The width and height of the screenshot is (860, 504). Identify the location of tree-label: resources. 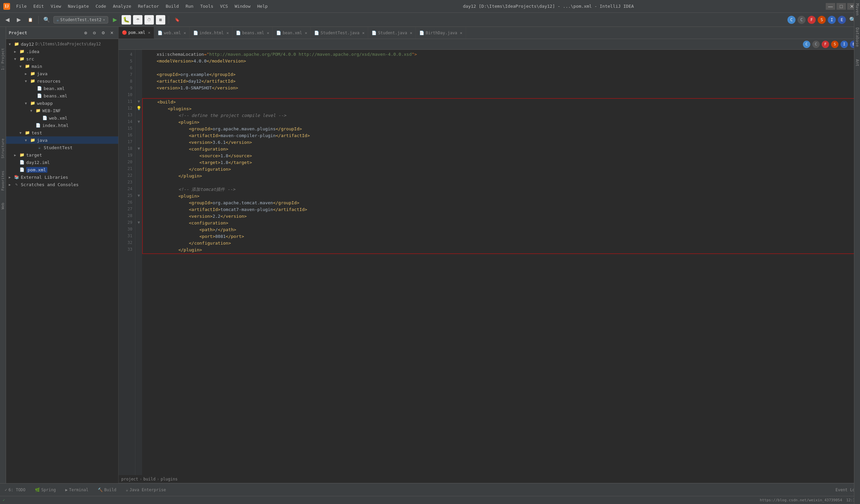
(48, 81).